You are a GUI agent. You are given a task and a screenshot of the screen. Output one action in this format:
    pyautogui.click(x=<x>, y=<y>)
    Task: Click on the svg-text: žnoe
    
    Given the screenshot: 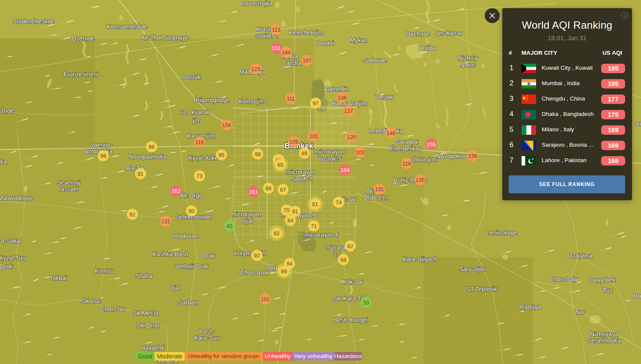 What is the action you would take?
    pyautogui.click(x=8, y=111)
    